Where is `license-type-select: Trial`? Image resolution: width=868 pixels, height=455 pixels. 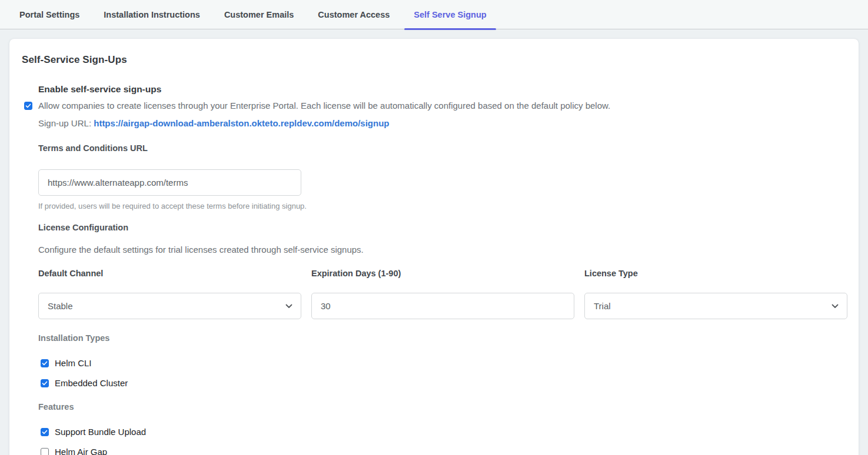
license-type-select: Trial is located at coordinates (716, 306).